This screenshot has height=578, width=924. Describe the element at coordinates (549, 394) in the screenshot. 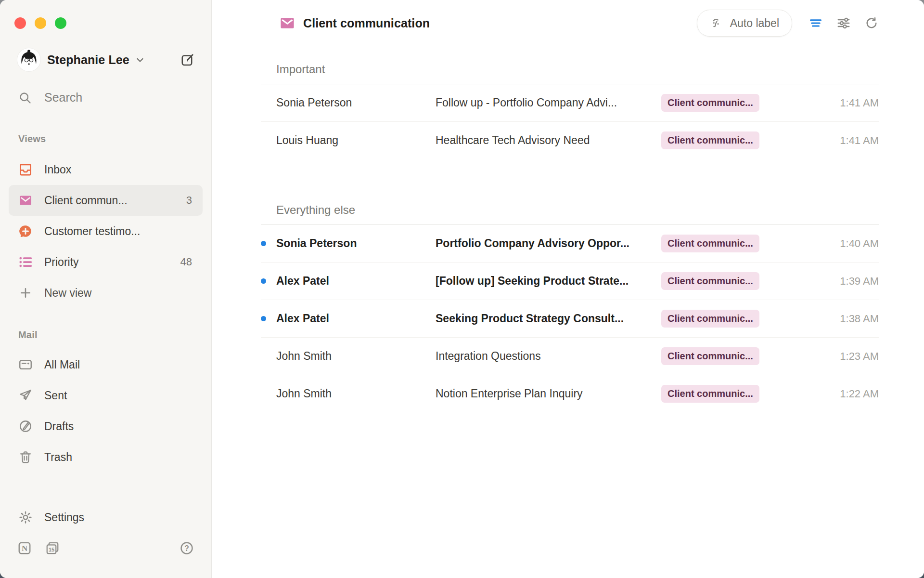

I see `email-subject: Notion Enterprise Plan Inquiry` at that location.